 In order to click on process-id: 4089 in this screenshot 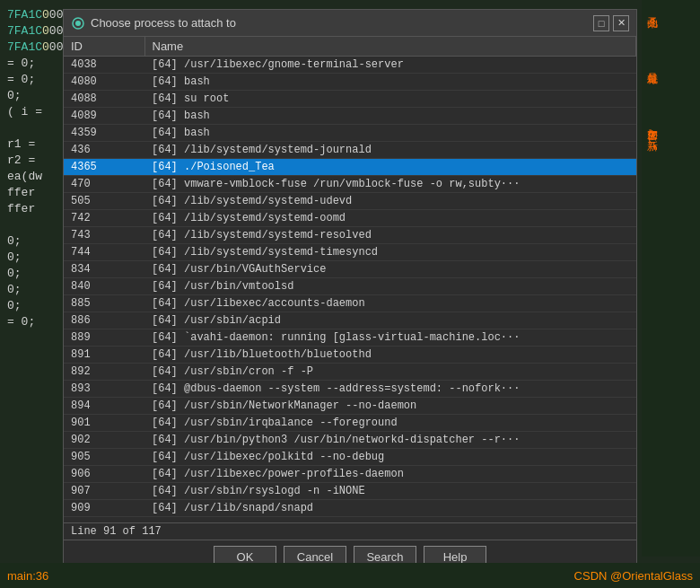, I will do `click(104, 117)`.